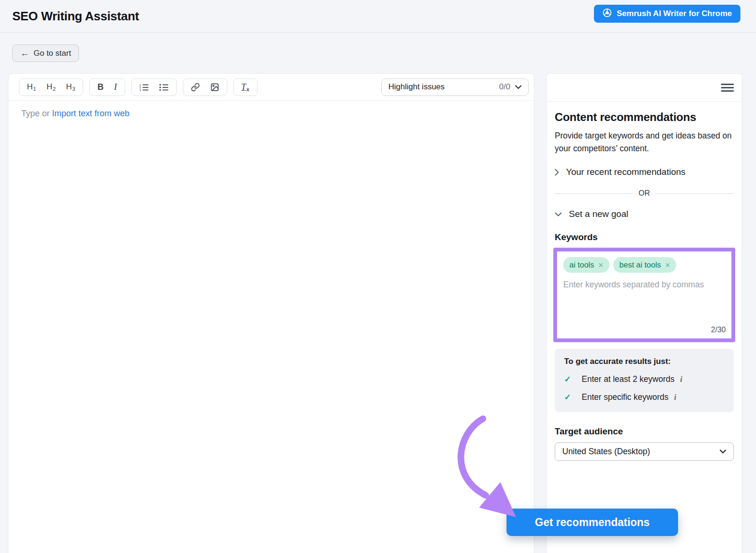  I want to click on recent-recommendations-toggle: Your recent recommendations, so click(644, 172).